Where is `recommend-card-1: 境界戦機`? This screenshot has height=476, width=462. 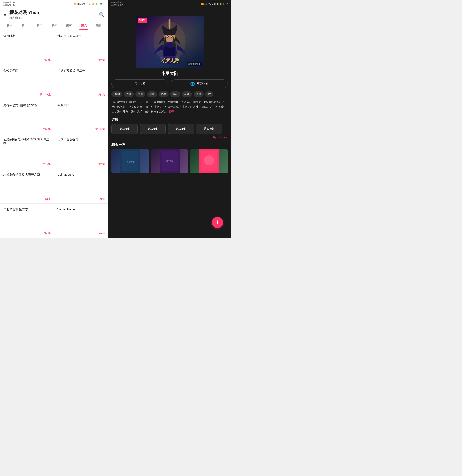 recommend-card-1: 境界戦機 is located at coordinates (130, 161).